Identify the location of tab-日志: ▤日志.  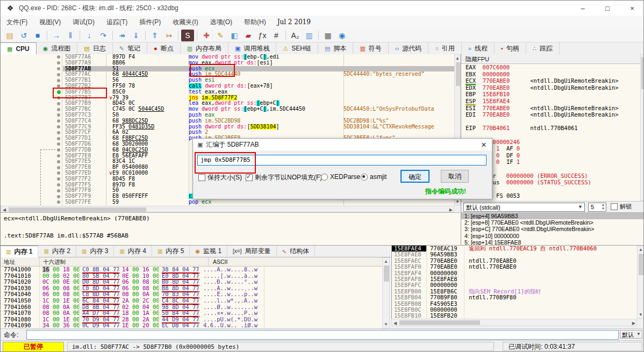
(95, 48).